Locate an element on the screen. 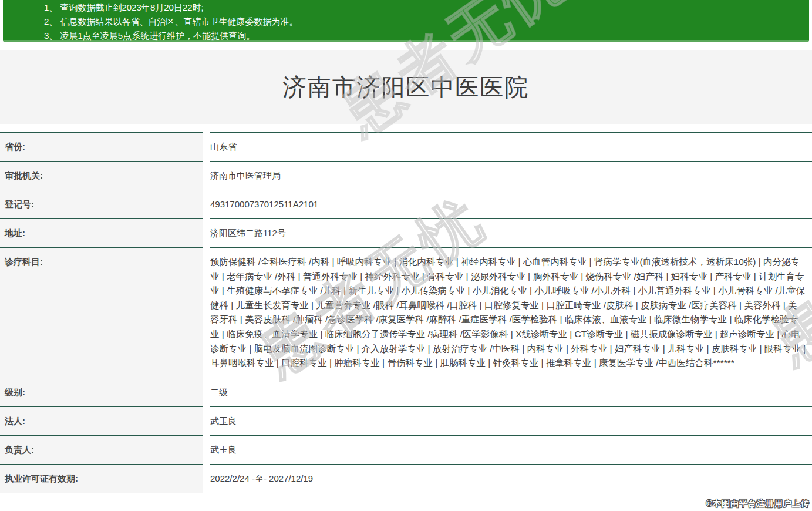 The height and width of the screenshot is (511, 812). notice-line-3: 3、 凌晨1点至凌晨5点系统进行维护，不能提供查询。 is located at coordinates (426, 36).